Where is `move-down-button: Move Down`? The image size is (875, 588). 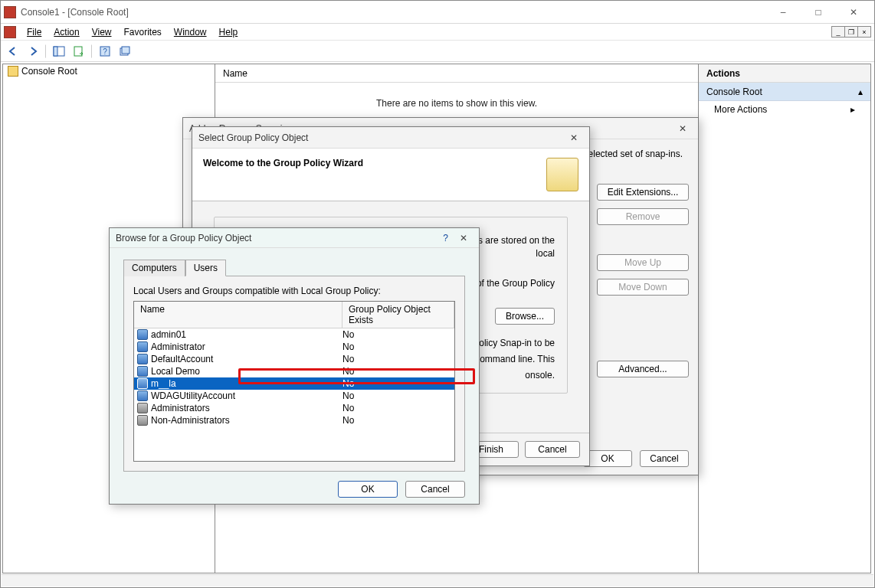
move-down-button: Move Down is located at coordinates (643, 287).